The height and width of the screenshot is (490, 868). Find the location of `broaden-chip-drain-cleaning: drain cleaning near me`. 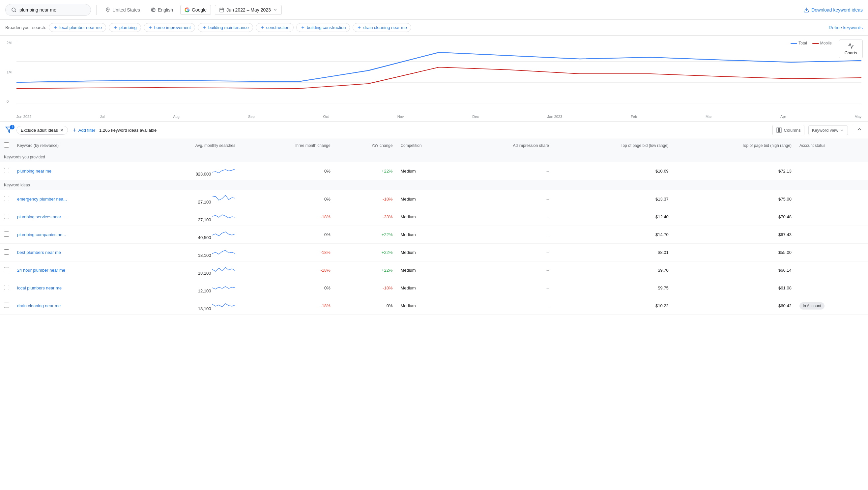

broaden-chip-drain-cleaning: drain cleaning near me is located at coordinates (382, 28).